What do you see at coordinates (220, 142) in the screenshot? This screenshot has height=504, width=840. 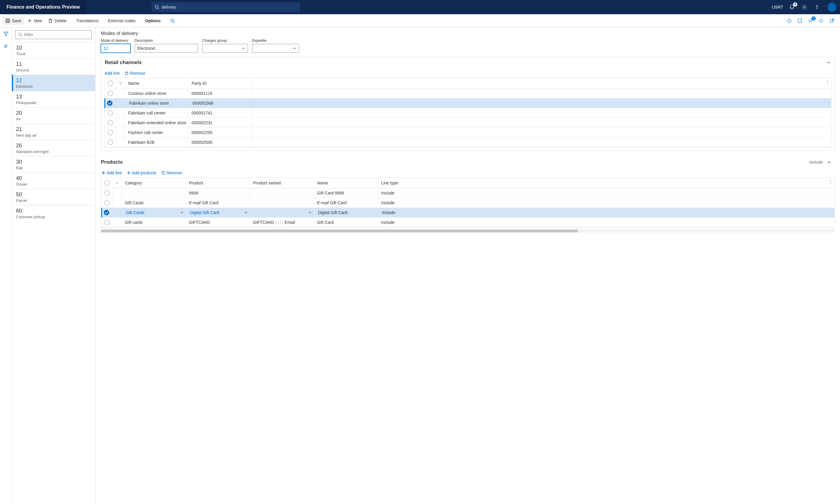 I see `rc-party-cell: 000002545` at bounding box center [220, 142].